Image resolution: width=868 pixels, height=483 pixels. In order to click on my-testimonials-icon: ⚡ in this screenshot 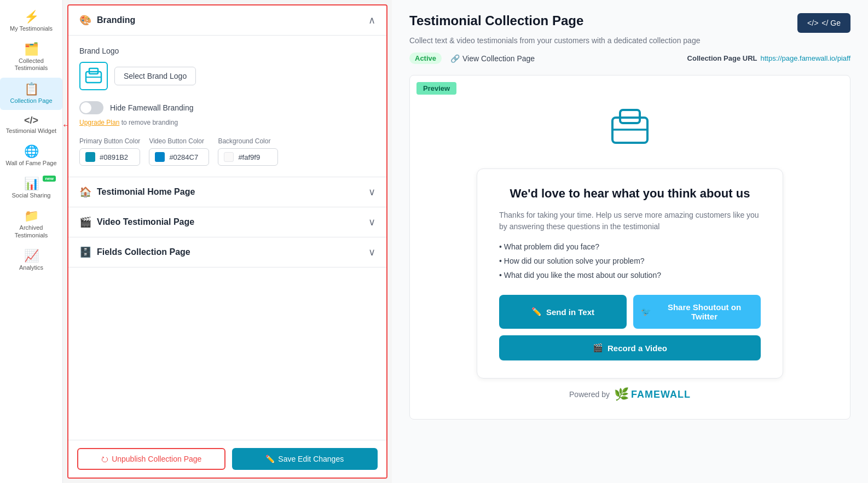, I will do `click(32, 17)`.